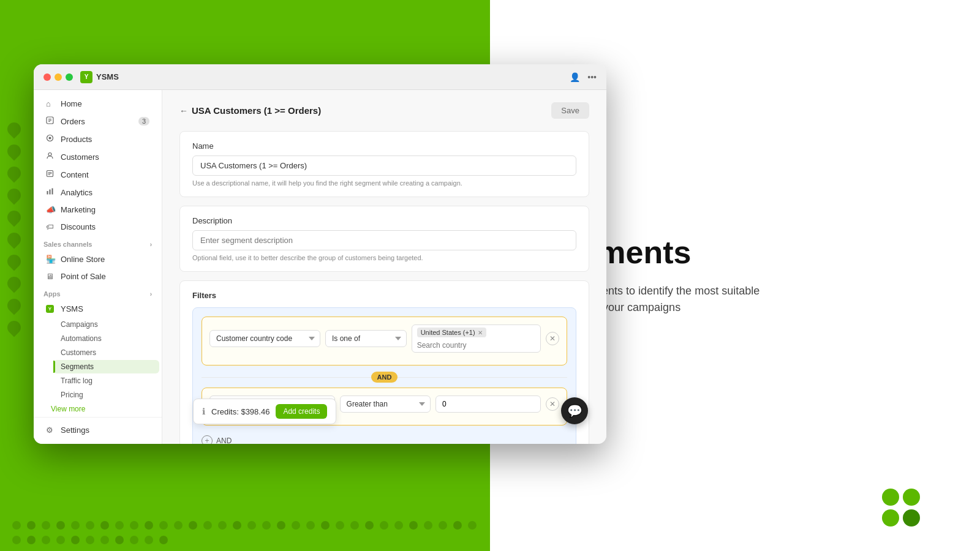 Image resolution: width=980 pixels, height=551 pixels. Describe the element at coordinates (51, 430) in the screenshot. I see `settings-icon: ⚙` at that location.